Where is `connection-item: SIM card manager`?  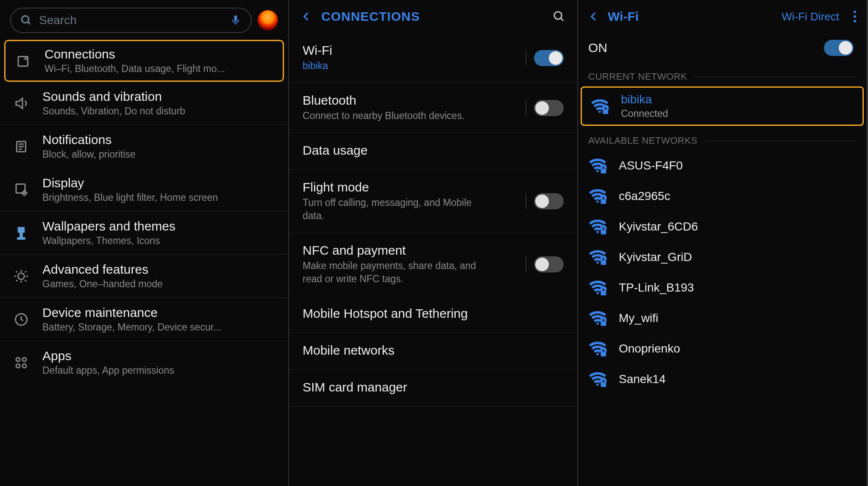 connection-item: SIM card manager is located at coordinates (433, 388).